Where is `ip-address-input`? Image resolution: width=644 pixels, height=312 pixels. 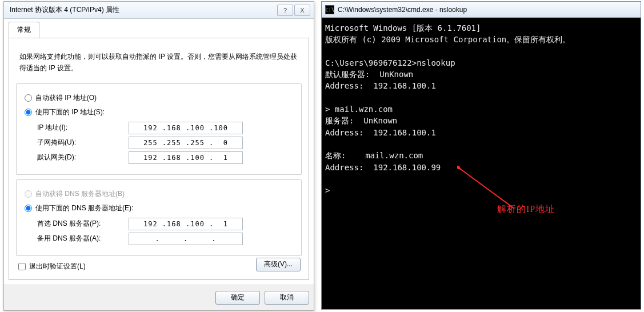
ip-address-input is located at coordinates (186, 128).